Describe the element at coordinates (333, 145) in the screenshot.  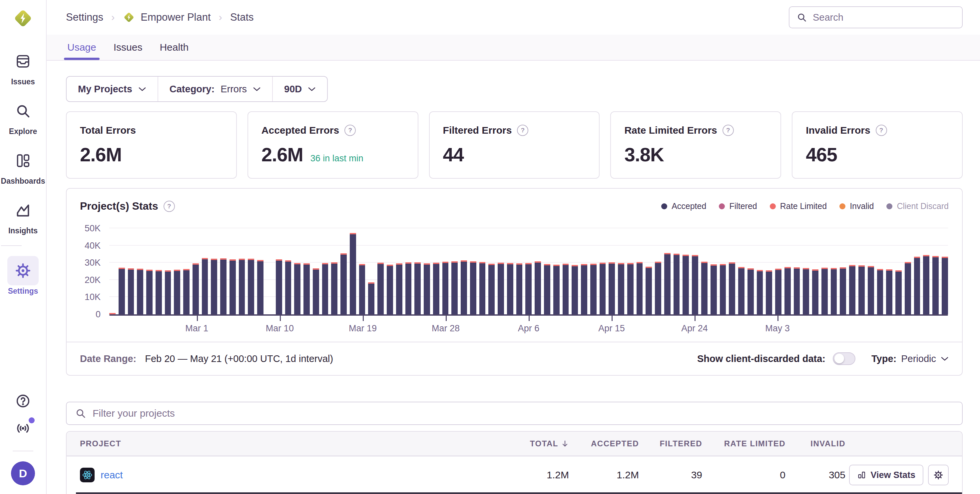
I see `stat-card-accepted-errors: Accepted Errors?2.6M36 in last min` at that location.